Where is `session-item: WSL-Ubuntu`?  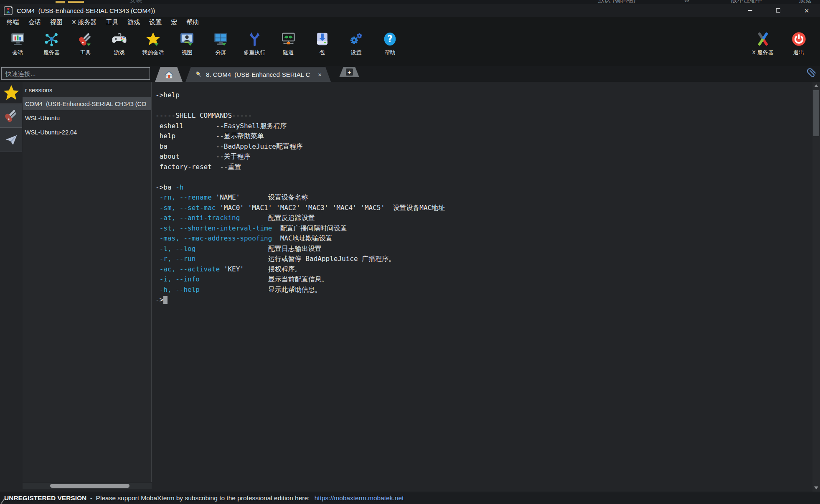
session-item: WSL-Ubuntu is located at coordinates (87, 118).